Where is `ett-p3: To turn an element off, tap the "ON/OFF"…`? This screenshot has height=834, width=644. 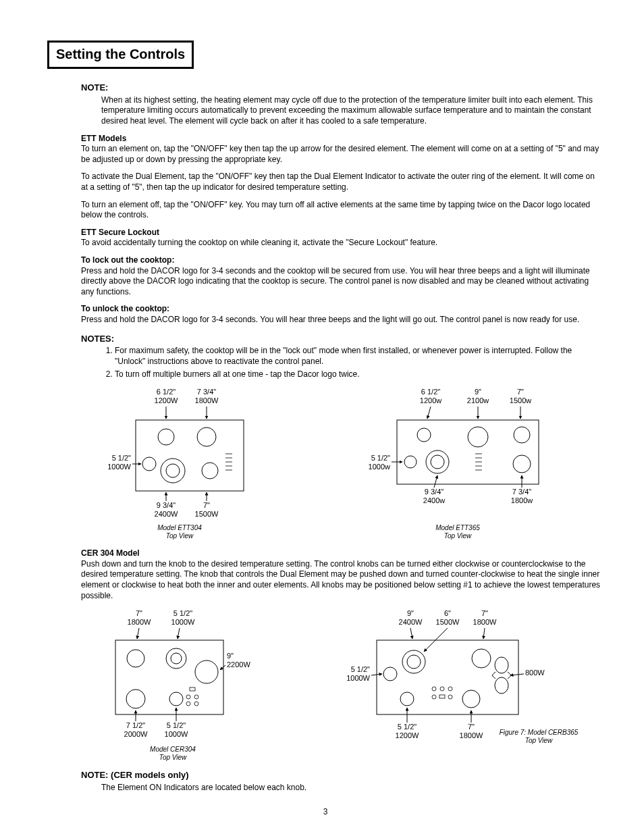 ett-p3: To turn an element off, tap the "ON/OFF"… is located at coordinates (342, 211).